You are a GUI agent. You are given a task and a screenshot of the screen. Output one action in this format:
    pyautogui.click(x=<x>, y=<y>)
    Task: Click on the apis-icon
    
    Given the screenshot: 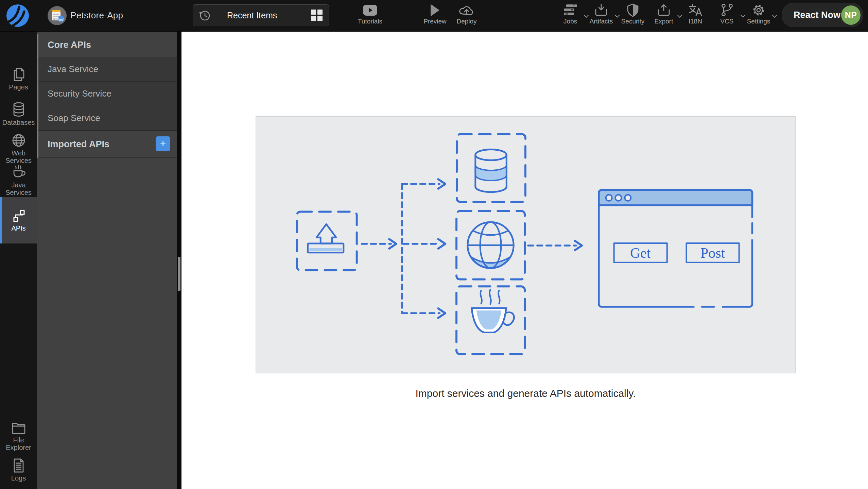 What is the action you would take?
    pyautogui.click(x=19, y=216)
    